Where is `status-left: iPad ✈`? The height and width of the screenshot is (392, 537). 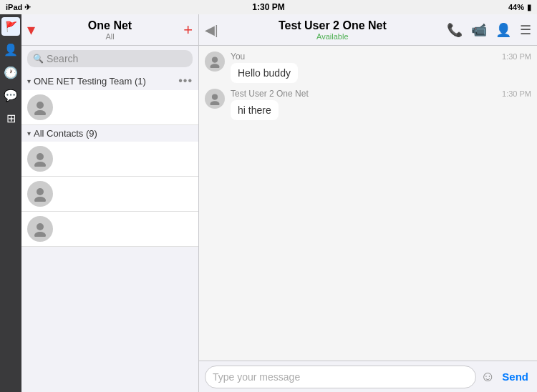 status-left: iPad ✈ is located at coordinates (19, 7).